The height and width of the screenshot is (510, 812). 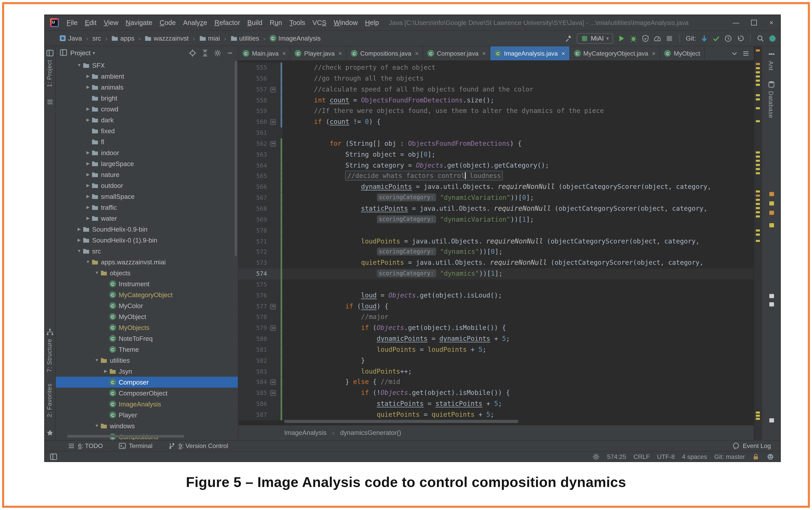 What do you see at coordinates (260, 371) in the screenshot?
I see `editor-gutter: 583` at bounding box center [260, 371].